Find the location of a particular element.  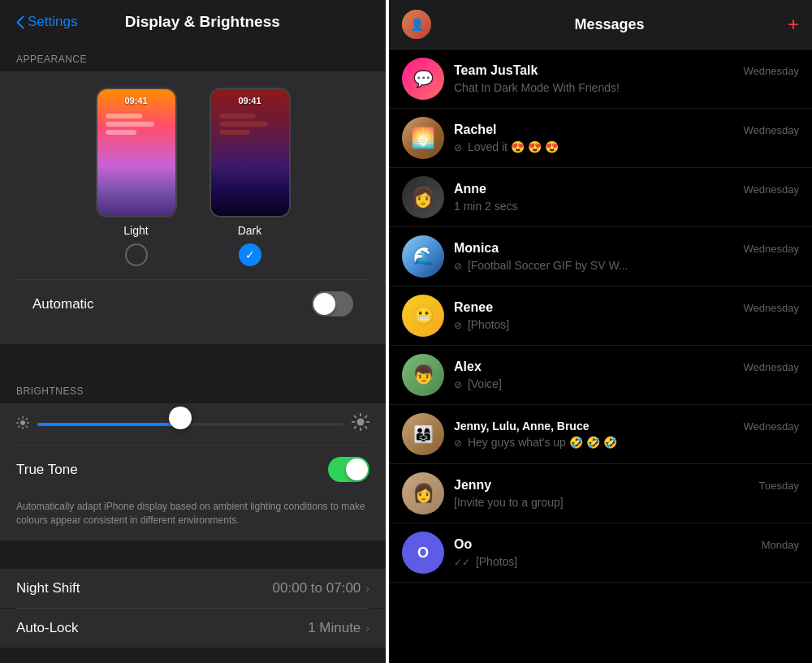

name-row: Renee Wednesday is located at coordinates (627, 308).